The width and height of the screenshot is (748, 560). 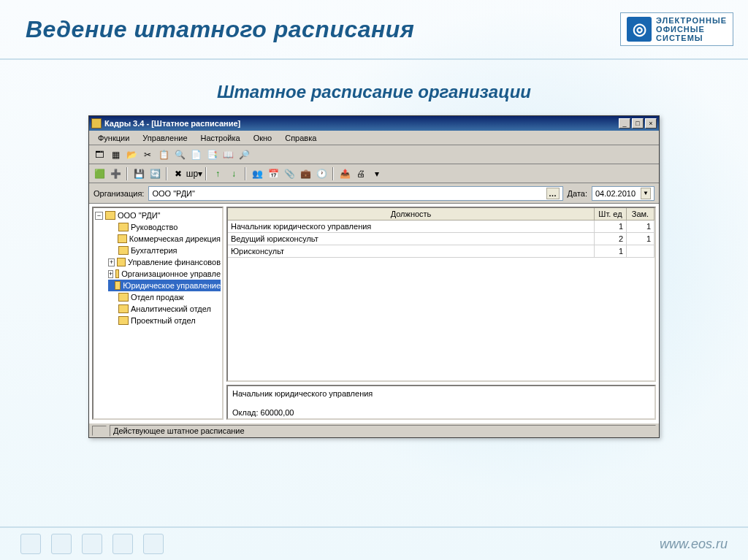 What do you see at coordinates (220, 29) in the screenshot?
I see `slide-title: Ведение штатного расписания` at bounding box center [220, 29].